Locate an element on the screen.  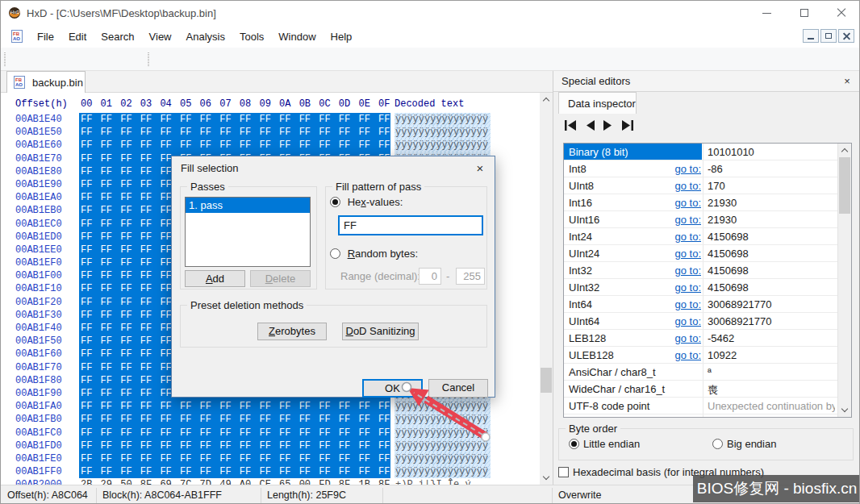
inspector-row: UInt16go to:21930 is located at coordinates (708, 219).